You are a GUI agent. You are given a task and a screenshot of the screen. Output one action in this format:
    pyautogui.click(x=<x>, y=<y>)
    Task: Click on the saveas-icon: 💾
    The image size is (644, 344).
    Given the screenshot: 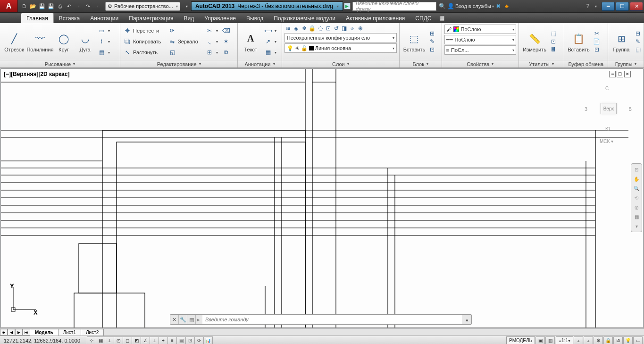 What is the action you would take?
    pyautogui.click(x=51, y=6)
    